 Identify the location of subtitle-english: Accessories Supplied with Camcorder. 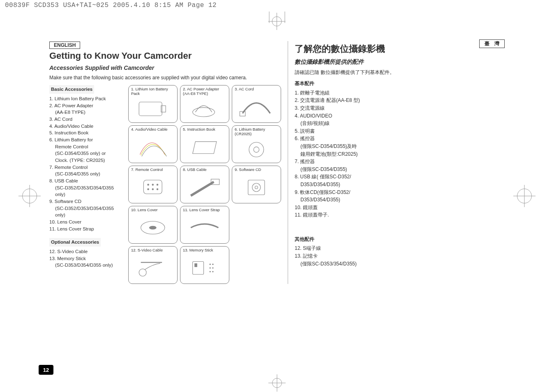
(165, 68).